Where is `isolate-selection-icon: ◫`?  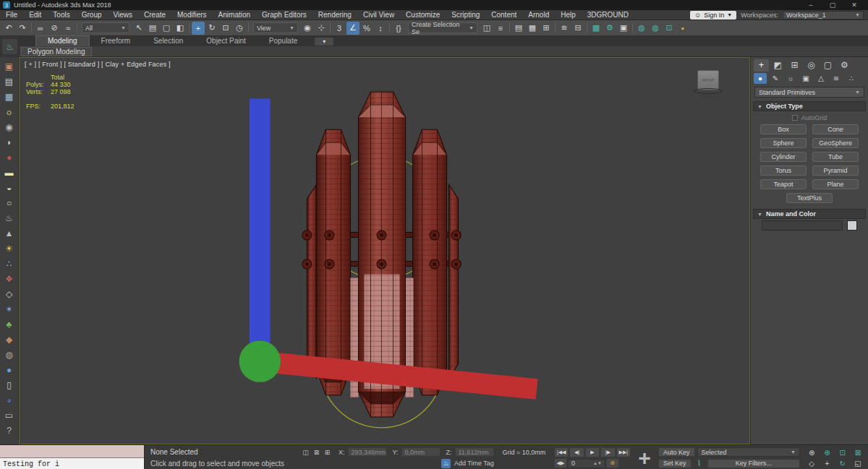
isolate-selection-icon: ◫ is located at coordinates (305, 452).